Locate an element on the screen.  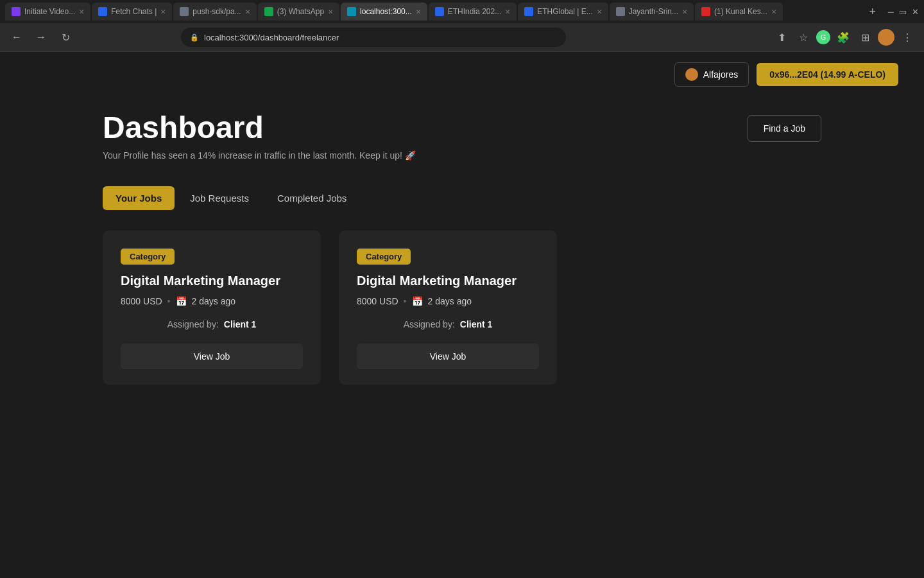
job-requests-tab: Job Requests is located at coordinates (219, 198).